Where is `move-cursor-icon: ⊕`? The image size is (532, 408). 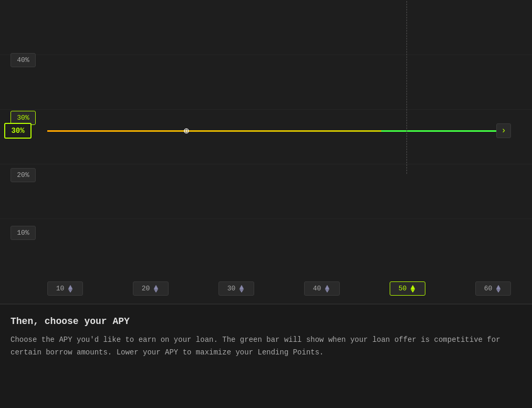
move-cursor-icon: ⊕ is located at coordinates (186, 131).